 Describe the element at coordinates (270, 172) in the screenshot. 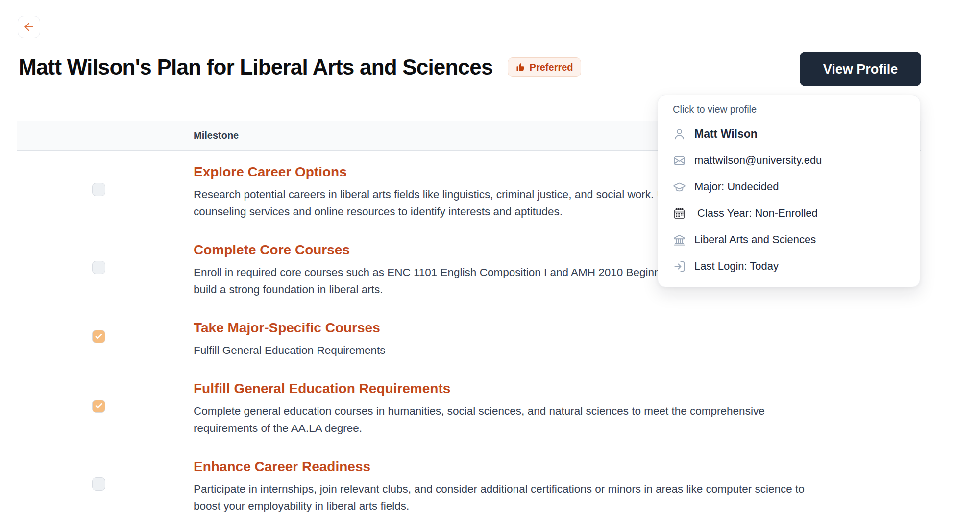

I see `milestone-title: Explore Career Options` at that location.